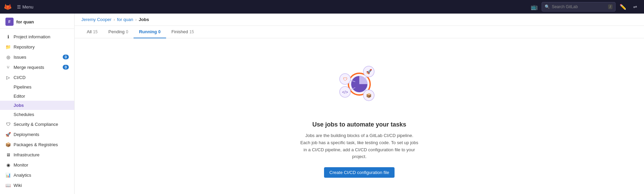 The width and height of the screenshot is (644, 194). What do you see at coordinates (8, 47) in the screenshot?
I see `folder-icon: 📁` at bounding box center [8, 47].